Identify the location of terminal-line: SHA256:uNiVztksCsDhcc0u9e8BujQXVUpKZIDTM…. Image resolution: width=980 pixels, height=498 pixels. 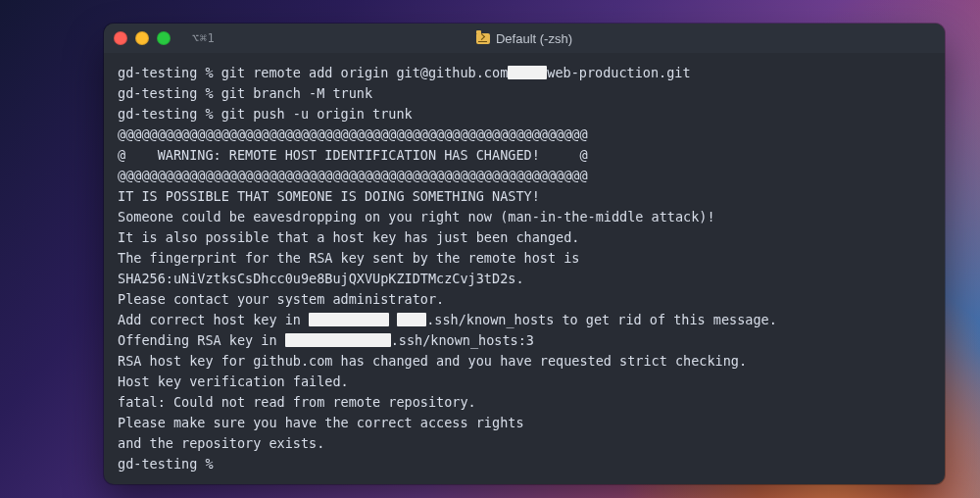
(524, 278).